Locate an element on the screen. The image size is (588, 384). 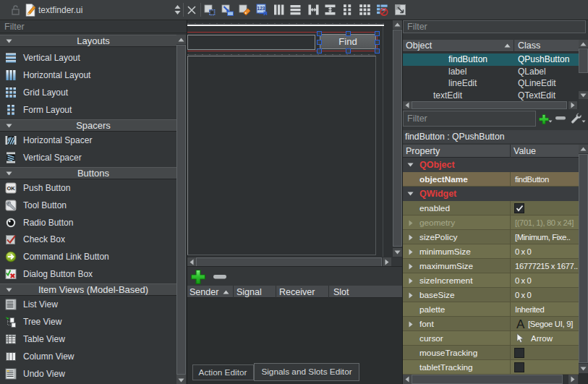
svg-text: 123 is located at coordinates (262, 9).